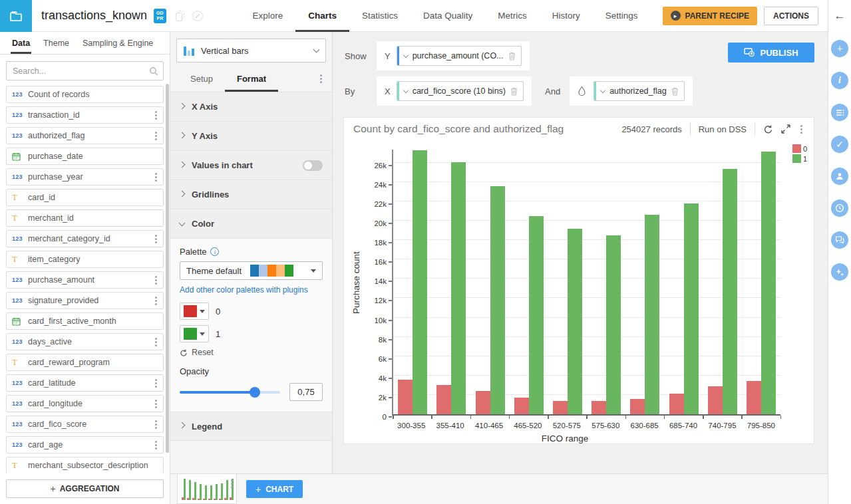 This screenshot has height=504, width=851. I want to click on aggregation-button: + AGGREGATION, so click(85, 489).